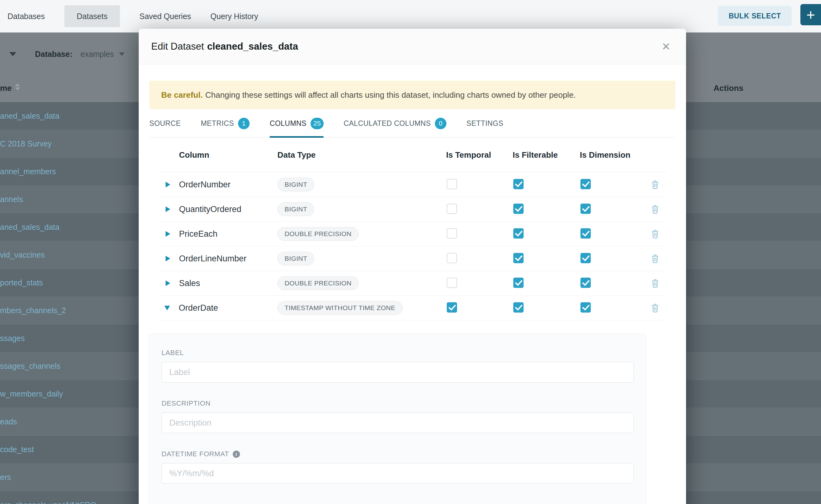 This screenshot has height=504, width=821. What do you see at coordinates (165, 17) in the screenshot?
I see `nav-tab-label: Saved Queries` at bounding box center [165, 17].